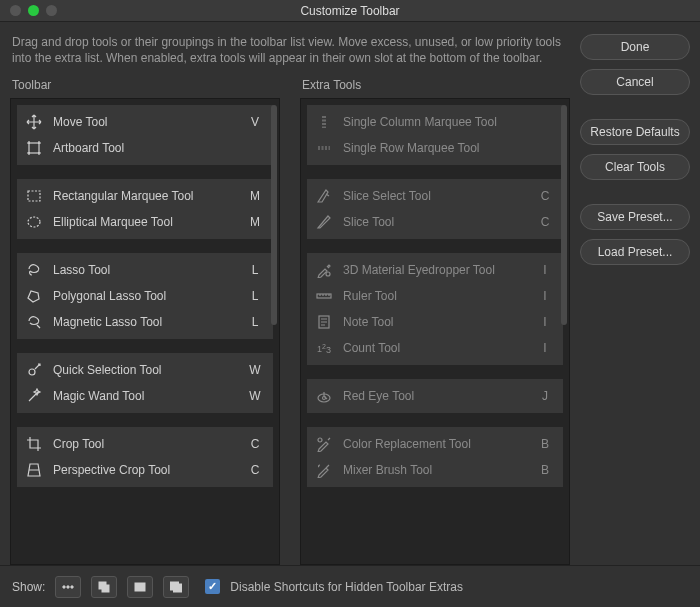 The height and width of the screenshot is (607, 700). Describe the element at coordinates (435, 457) in the screenshot. I see `tool-group: Color Replacement ToolBMixer Brush ToolB` at that location.